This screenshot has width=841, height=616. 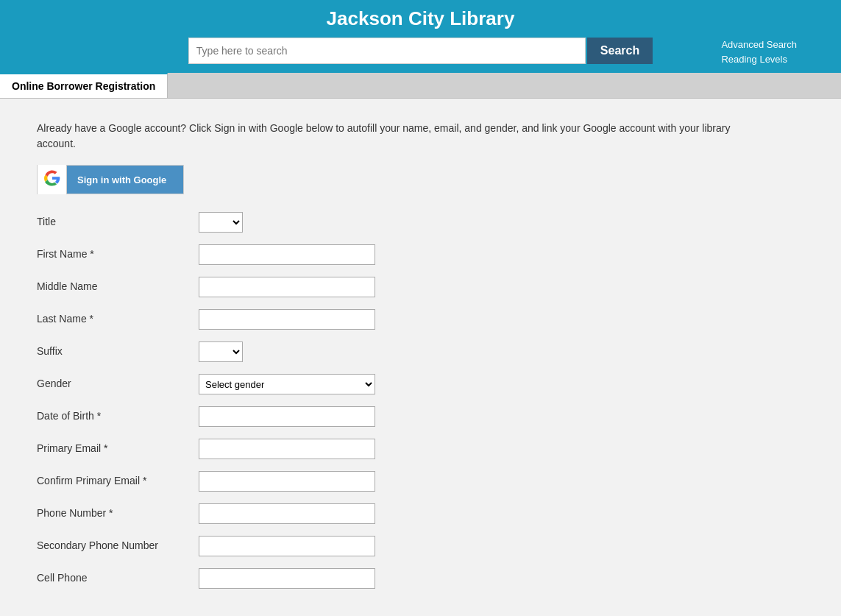 What do you see at coordinates (118, 578) in the screenshot?
I see `label-cell-phone: Cell Phone` at bounding box center [118, 578].